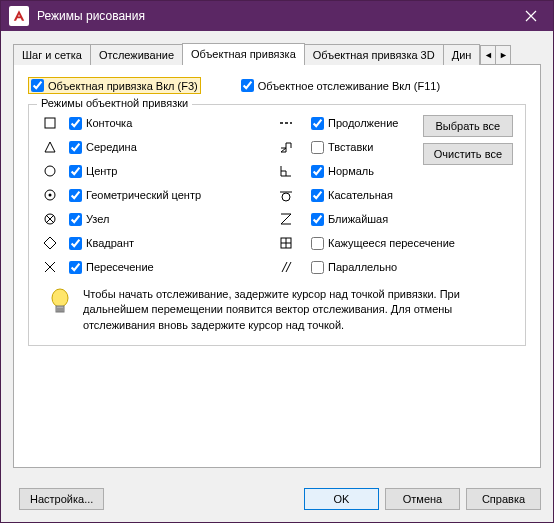 This screenshot has width=554, height=523. I want to click on select-all-button: Выбрать все, so click(468, 126).